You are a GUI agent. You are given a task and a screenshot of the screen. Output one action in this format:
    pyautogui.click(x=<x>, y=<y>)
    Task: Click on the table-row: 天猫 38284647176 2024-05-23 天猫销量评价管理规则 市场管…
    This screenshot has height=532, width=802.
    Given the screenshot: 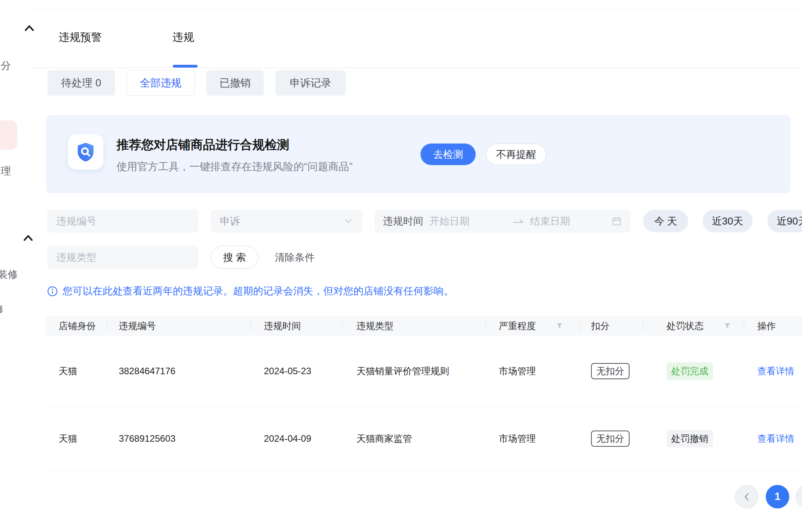 What is the action you would take?
    pyautogui.click(x=424, y=371)
    